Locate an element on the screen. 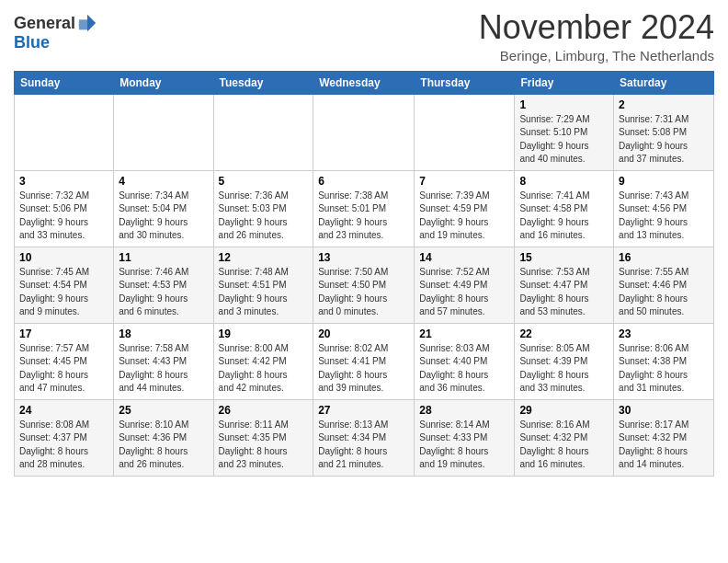  day-info: Sunrise: 8:14 AMSunset: 4:33 PMDaylight:… is located at coordinates (464, 445).